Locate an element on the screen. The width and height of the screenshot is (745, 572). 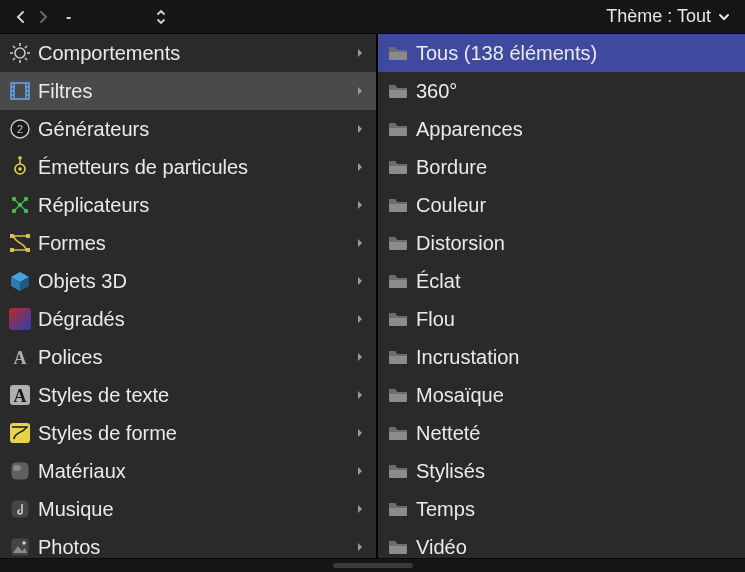
subcategory-label: Tous (138 éléments) is located at coordinates (576, 54).